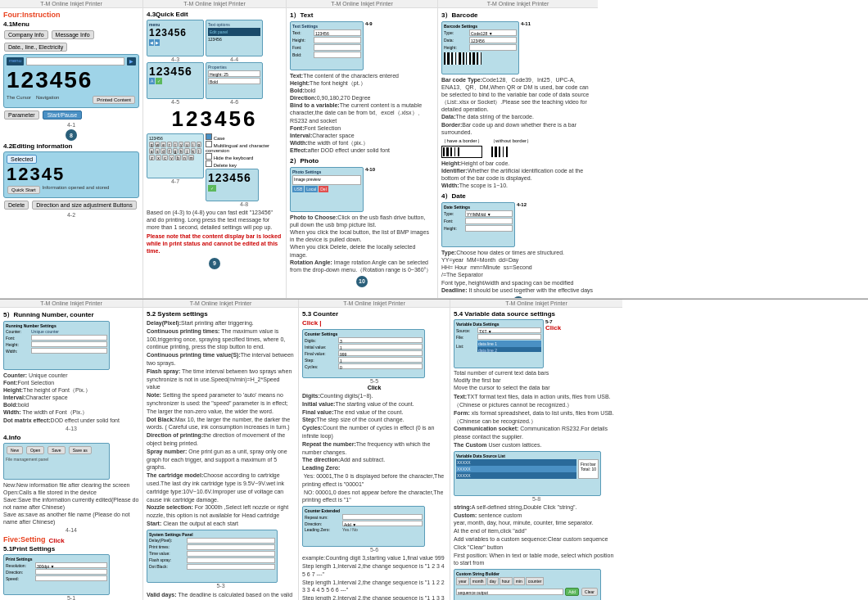 The image size is (868, 600). What do you see at coordinates (187, 151) in the screenshot?
I see `key-j: j` at bounding box center [187, 151].